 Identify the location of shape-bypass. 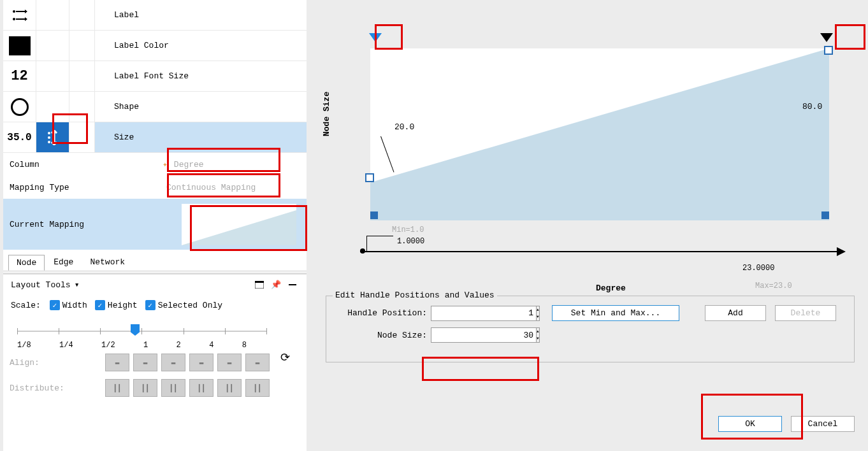
(82, 107).